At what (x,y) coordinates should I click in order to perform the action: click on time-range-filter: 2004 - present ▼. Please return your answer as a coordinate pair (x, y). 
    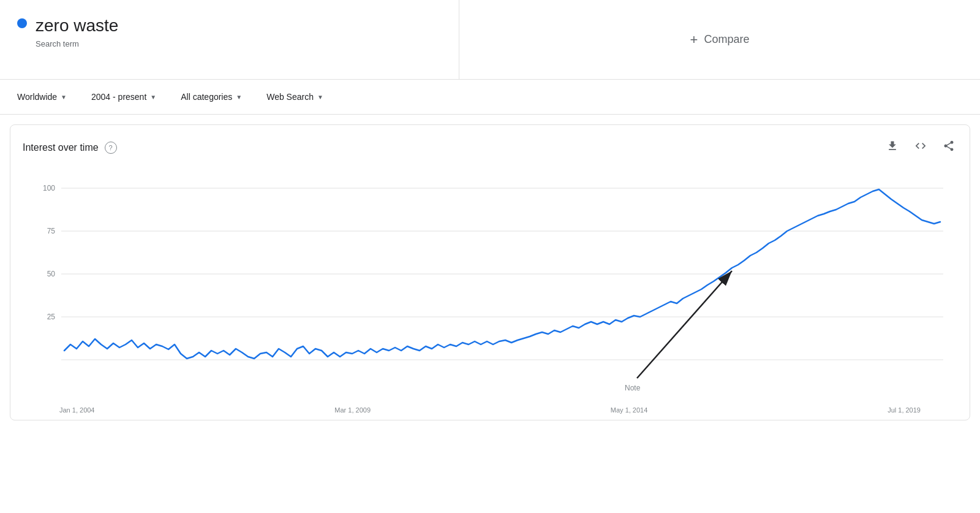
    Looking at the image, I should click on (124, 97).